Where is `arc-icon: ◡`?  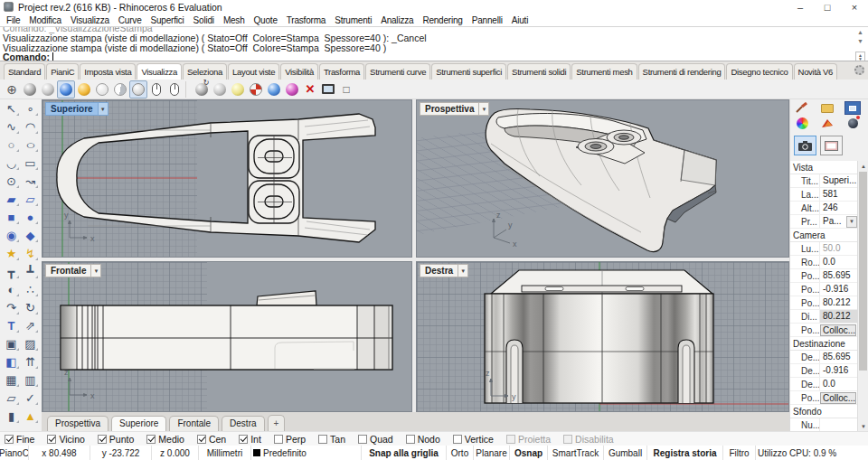 arc-icon: ◡ is located at coordinates (11, 163).